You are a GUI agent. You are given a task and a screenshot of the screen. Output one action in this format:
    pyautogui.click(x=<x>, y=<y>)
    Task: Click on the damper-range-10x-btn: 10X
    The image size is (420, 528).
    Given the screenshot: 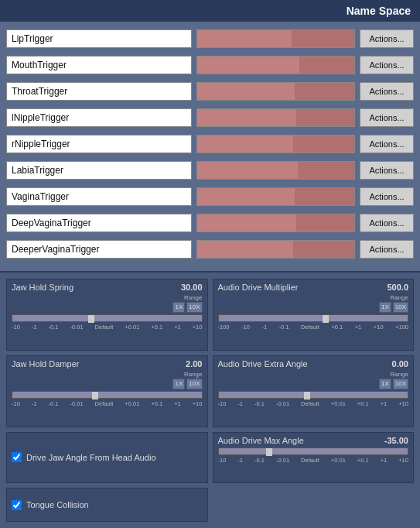 What is the action you would take?
    pyautogui.click(x=194, y=384)
    